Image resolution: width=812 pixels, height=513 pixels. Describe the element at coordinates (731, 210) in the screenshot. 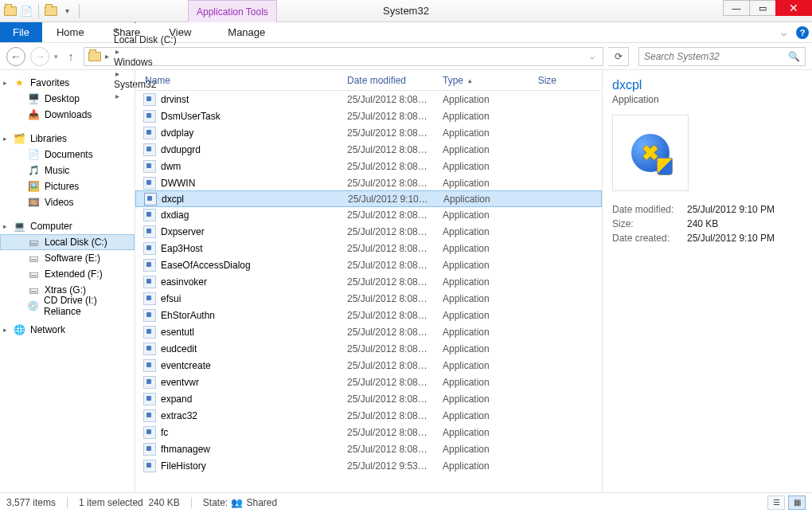

I see `preview-modified-value: 25/Jul/2012 9:10 PM` at that location.